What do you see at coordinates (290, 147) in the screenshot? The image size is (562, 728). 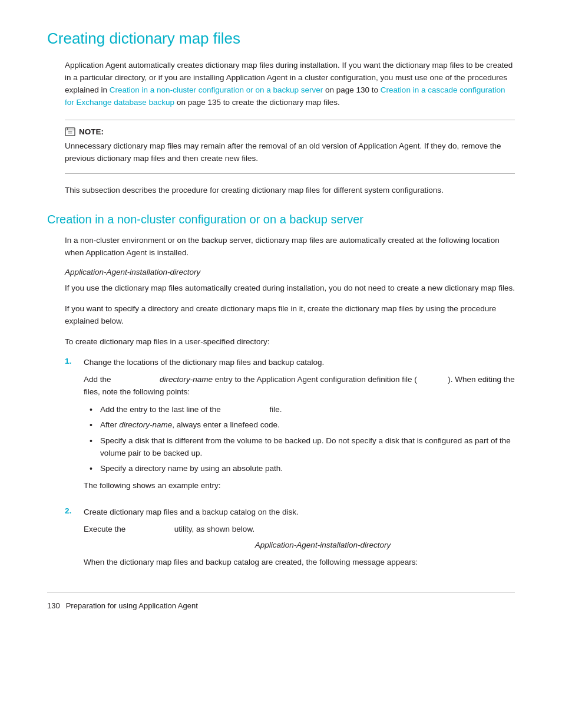 I see `note-box: NOTE: Unnecessary dictionary map files m…` at bounding box center [290, 147].